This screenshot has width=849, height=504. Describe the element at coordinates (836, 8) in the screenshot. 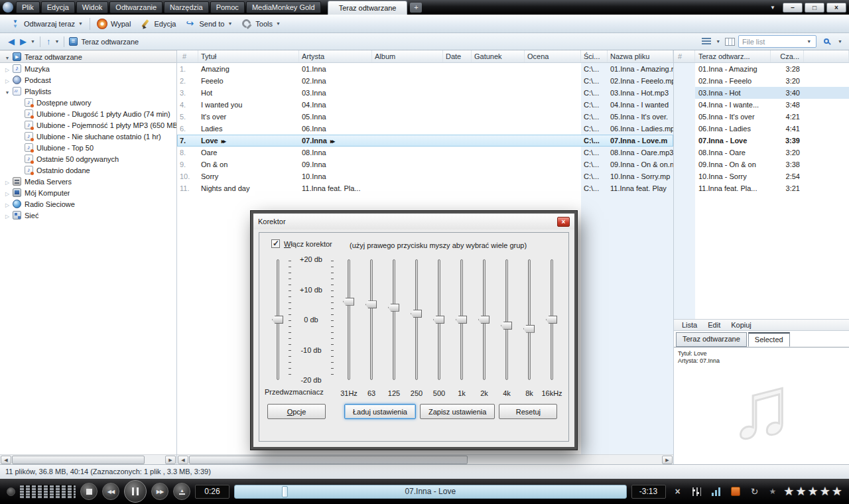

I see `close-button` at that location.